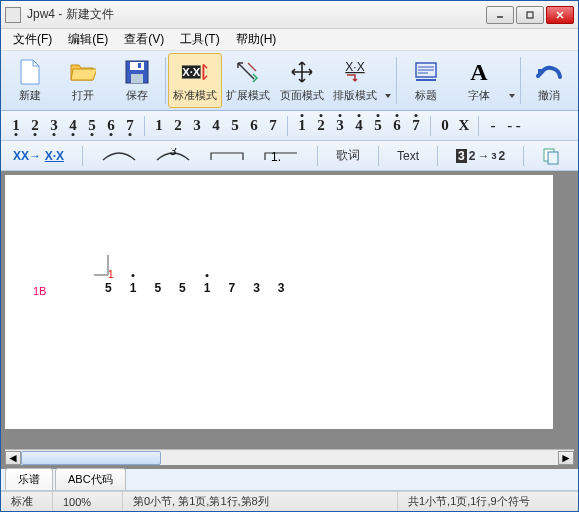  I want to click on copy-button, so click(551, 156).